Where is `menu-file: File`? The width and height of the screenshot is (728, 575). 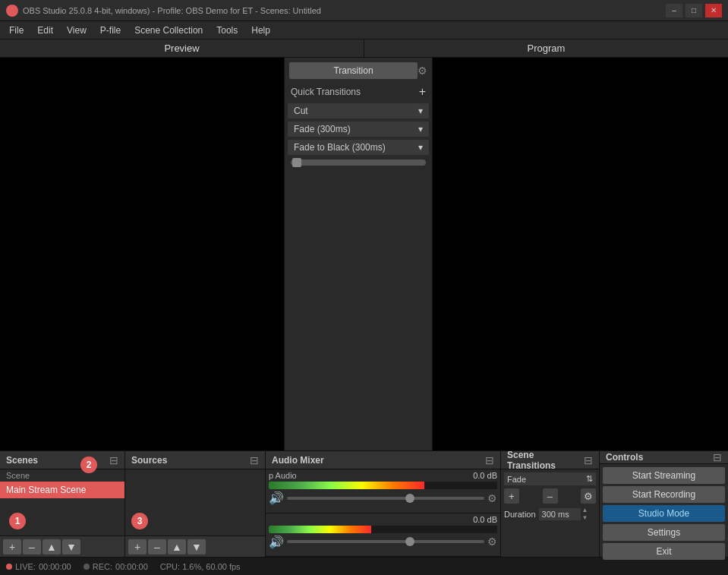 menu-file: File is located at coordinates (17, 30).